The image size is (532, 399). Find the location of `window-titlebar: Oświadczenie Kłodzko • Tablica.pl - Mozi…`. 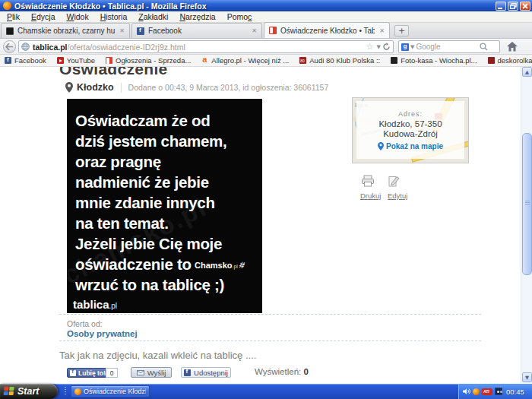

window-titlebar: Oświadczenie Kłodzko • Tablica.pl - Mozi… is located at coordinates (266, 6).